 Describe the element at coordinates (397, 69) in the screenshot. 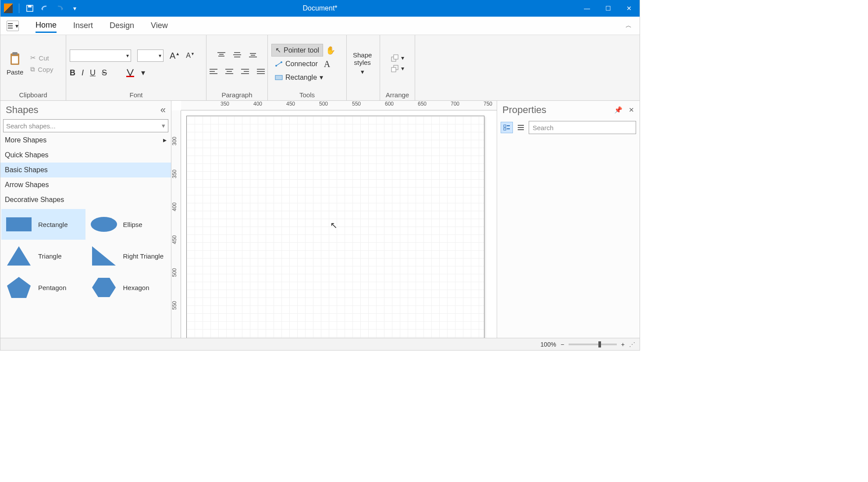

I see `send-backward-button: ▾` at that location.